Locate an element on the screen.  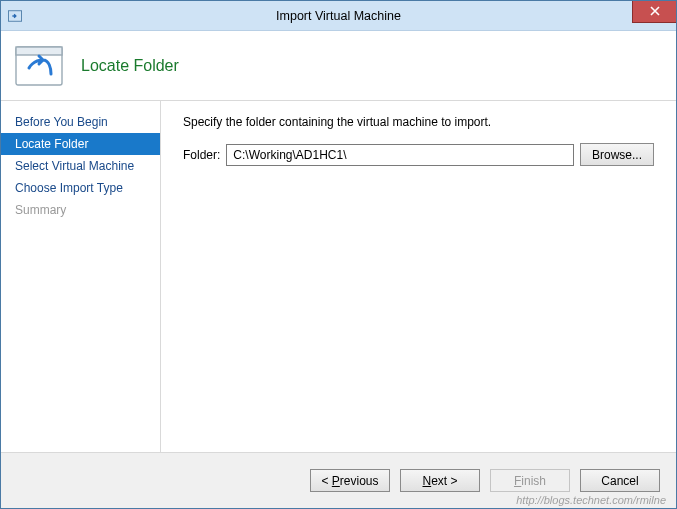
instruction-text: Specify the folder containing the virtua… is located at coordinates (418, 122).